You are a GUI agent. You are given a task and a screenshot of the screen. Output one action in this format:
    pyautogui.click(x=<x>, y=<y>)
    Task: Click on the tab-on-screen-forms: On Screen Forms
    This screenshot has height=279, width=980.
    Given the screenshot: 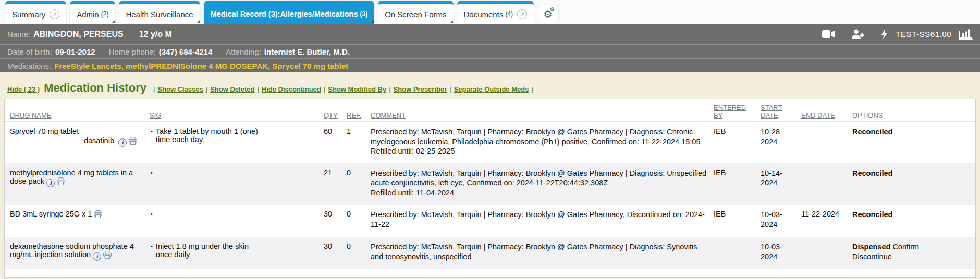 What is the action you would take?
    pyautogui.click(x=415, y=12)
    